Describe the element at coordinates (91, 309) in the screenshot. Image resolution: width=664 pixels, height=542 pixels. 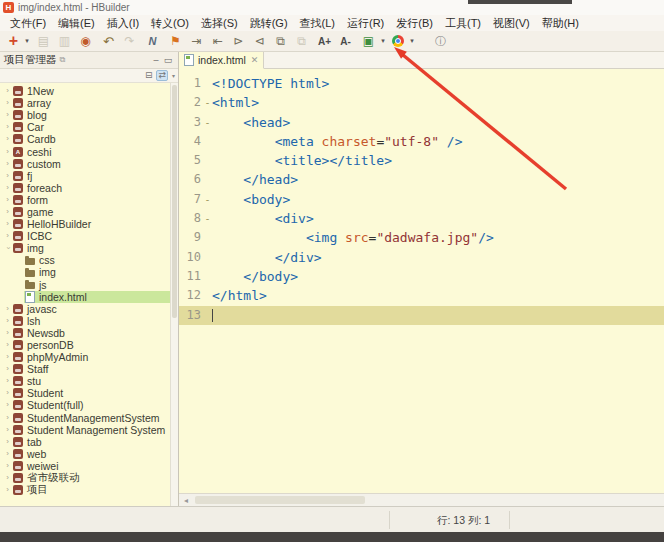
I see `tree-item-content: javasc` at that location.